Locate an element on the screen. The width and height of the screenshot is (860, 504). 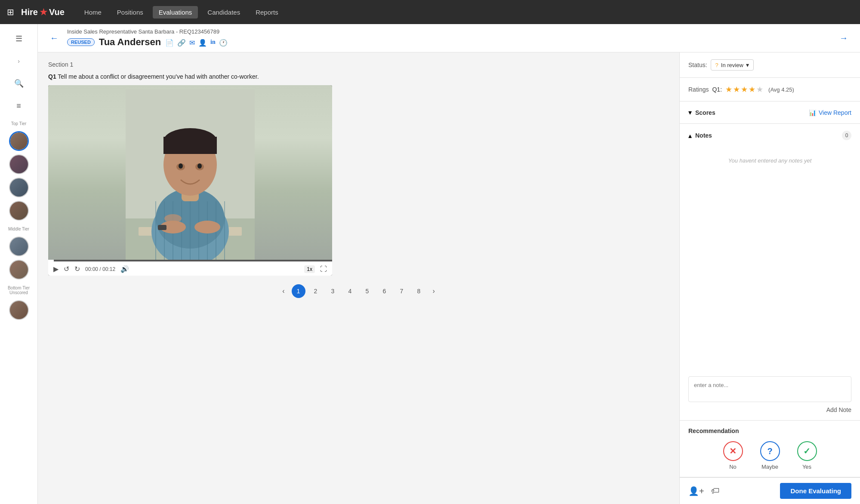
add-note-button: Add Note is located at coordinates (770, 410).